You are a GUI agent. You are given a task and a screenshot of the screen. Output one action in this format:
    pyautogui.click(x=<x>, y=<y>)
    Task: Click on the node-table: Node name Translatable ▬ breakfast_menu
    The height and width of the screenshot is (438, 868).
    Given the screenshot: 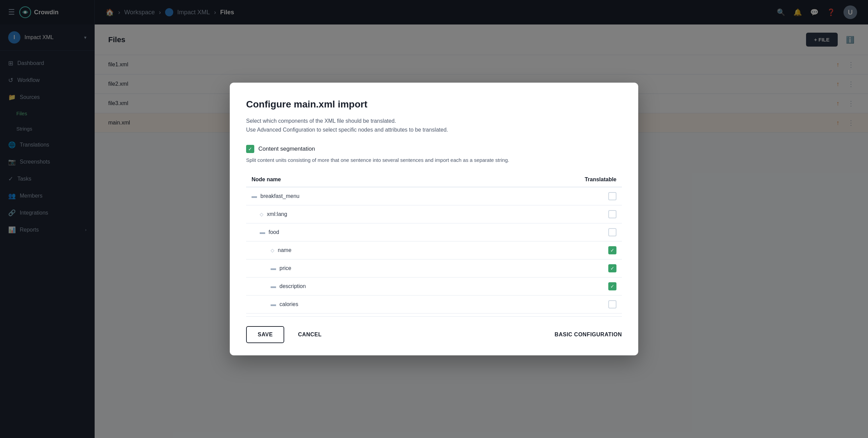 What is the action you would take?
    pyautogui.click(x=434, y=243)
    